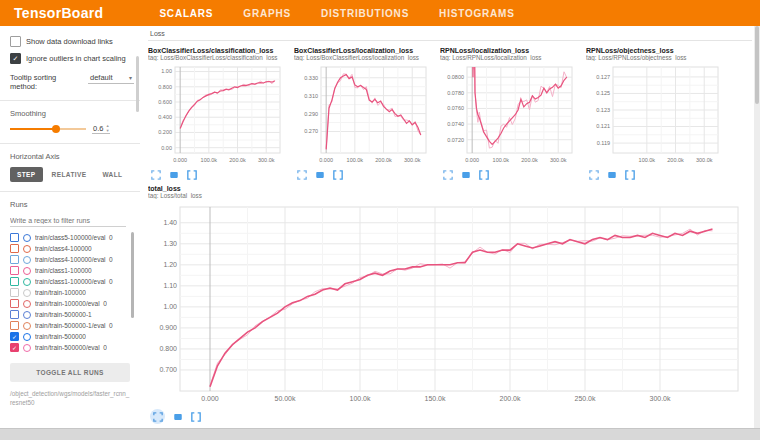 The image size is (760, 440). Describe the element at coordinates (380, 434) in the screenshot. I see `page-background` at that location.